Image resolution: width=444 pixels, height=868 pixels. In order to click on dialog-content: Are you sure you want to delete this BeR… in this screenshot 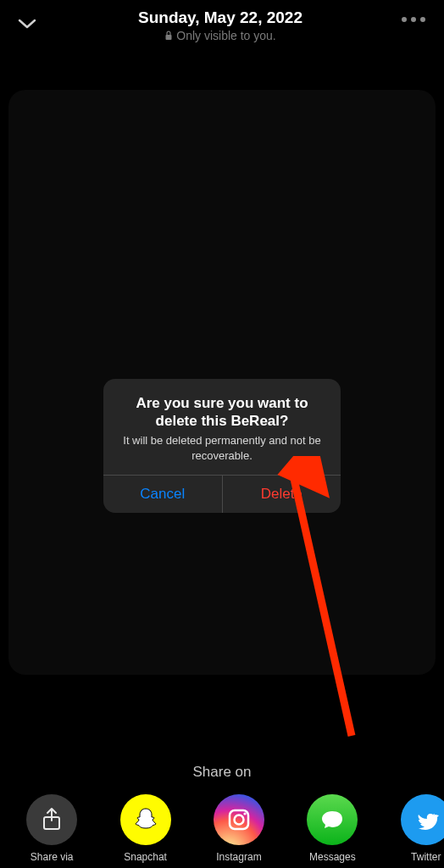, I will do `click(222, 427)`.